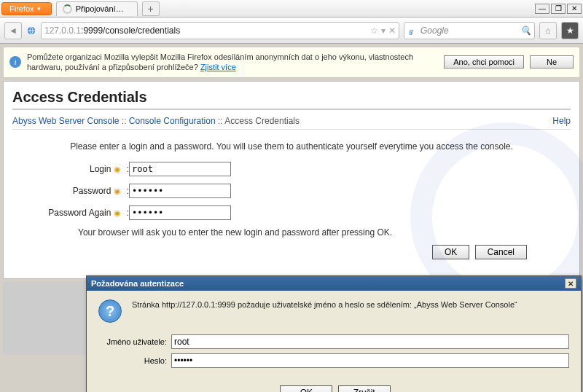  I want to click on password-again-input, so click(180, 213).